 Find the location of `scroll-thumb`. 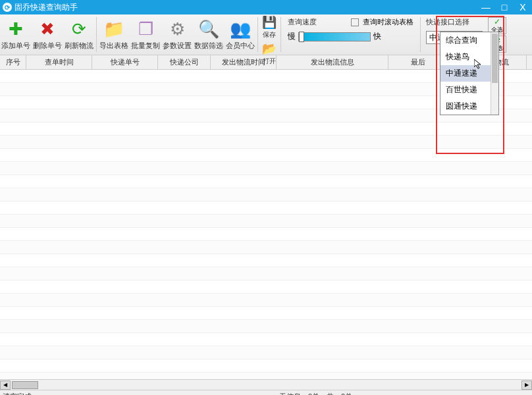

scroll-thumb is located at coordinates (25, 385).